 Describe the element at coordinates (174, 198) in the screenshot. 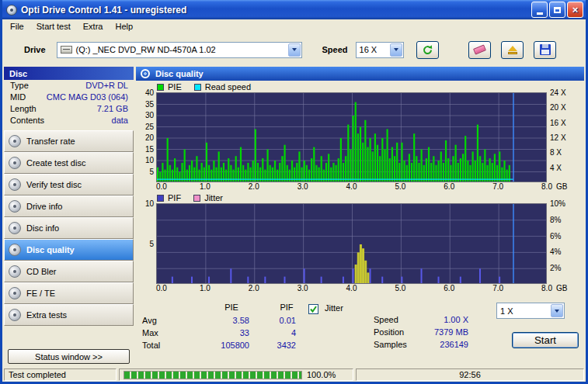

I see `pif-legend-label: PIF` at that location.